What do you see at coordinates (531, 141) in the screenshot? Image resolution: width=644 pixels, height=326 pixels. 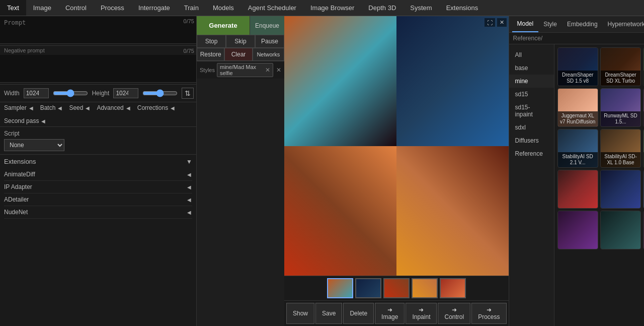 I see `category-item-diffusers: Diffusers` at bounding box center [531, 141].